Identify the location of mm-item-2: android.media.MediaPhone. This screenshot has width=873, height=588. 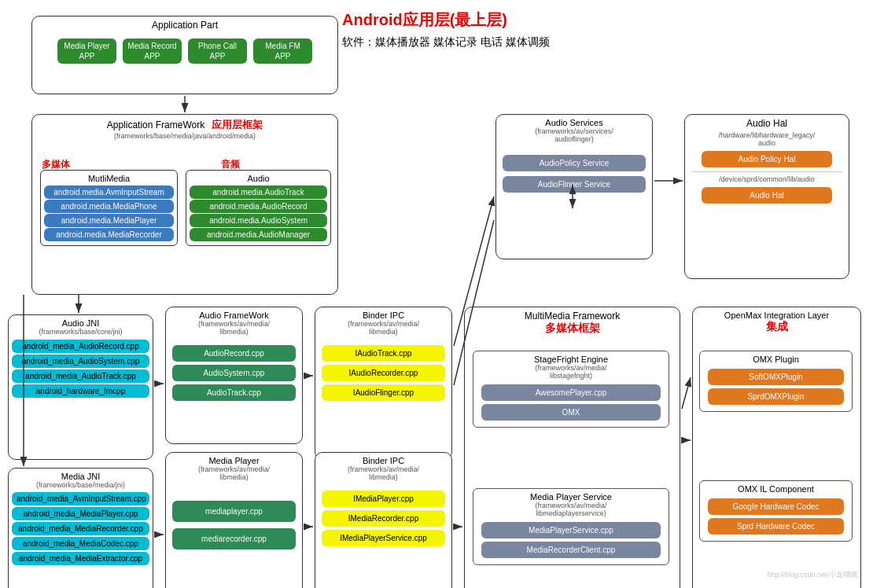
(109, 206).